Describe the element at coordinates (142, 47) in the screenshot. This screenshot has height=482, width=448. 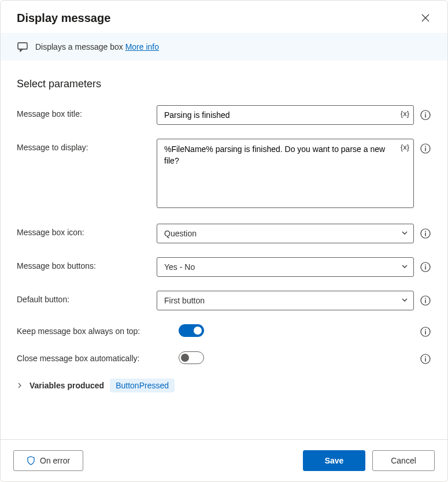
I see `more-info-link: More info` at that location.